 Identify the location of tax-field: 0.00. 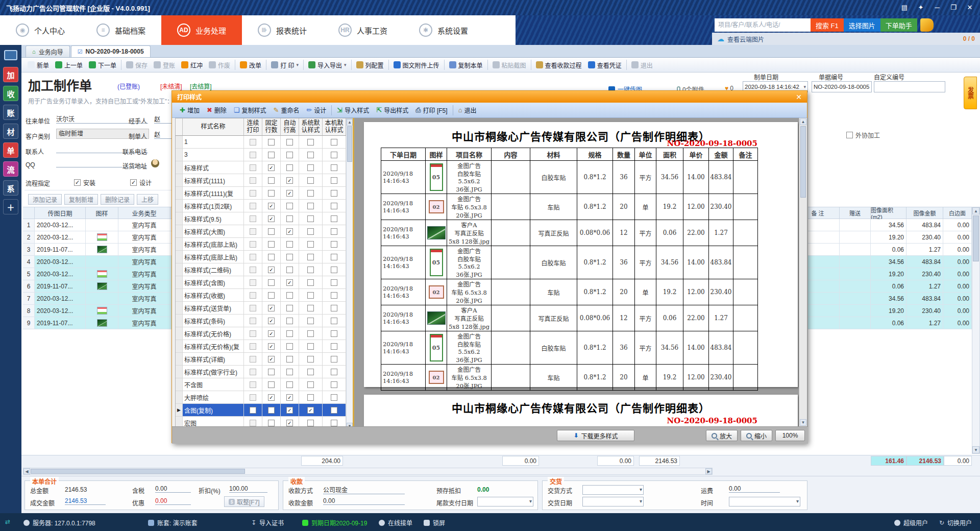
(173, 489).